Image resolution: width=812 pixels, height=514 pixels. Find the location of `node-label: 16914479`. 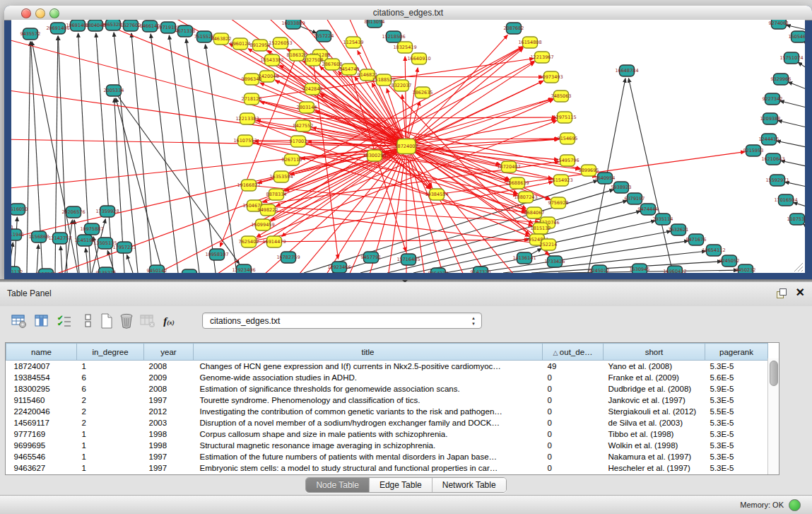

node-label: 16914479 is located at coordinates (274, 242).